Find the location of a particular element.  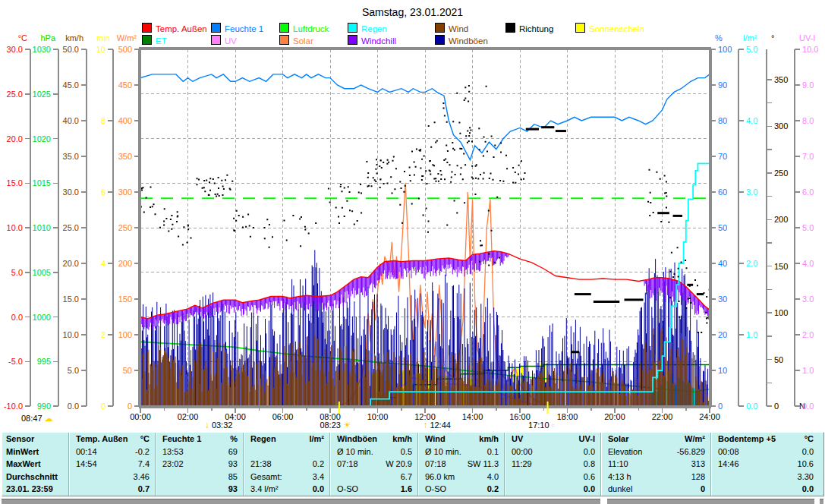

axis-tick-label: 20.0 is located at coordinates (15, 139).